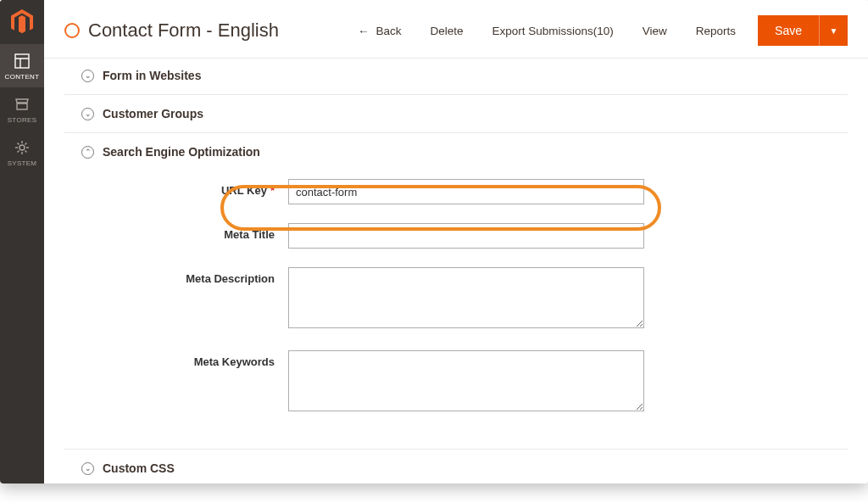  What do you see at coordinates (22, 22) in the screenshot?
I see `magento-logo` at bounding box center [22, 22].